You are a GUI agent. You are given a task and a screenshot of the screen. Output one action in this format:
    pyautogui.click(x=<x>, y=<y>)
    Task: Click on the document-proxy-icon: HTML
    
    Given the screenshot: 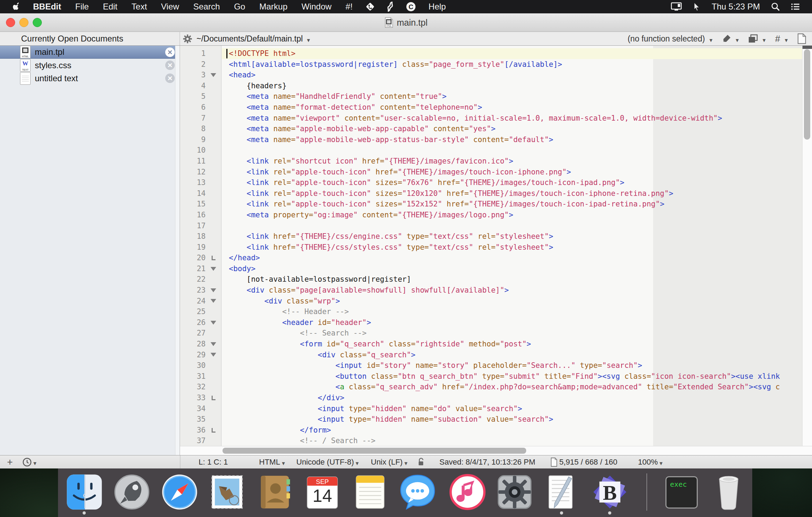 What is the action you would take?
    pyautogui.click(x=389, y=23)
    